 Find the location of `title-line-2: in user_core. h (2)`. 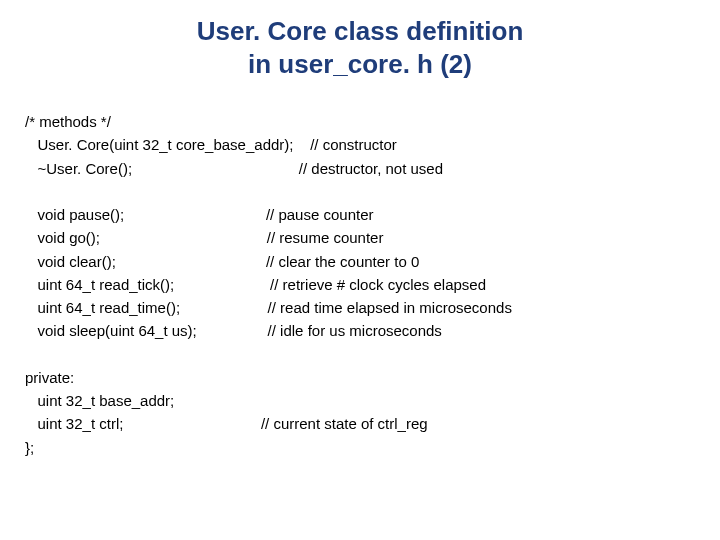

title-line-2: in user_core. h (2) is located at coordinates (360, 64).